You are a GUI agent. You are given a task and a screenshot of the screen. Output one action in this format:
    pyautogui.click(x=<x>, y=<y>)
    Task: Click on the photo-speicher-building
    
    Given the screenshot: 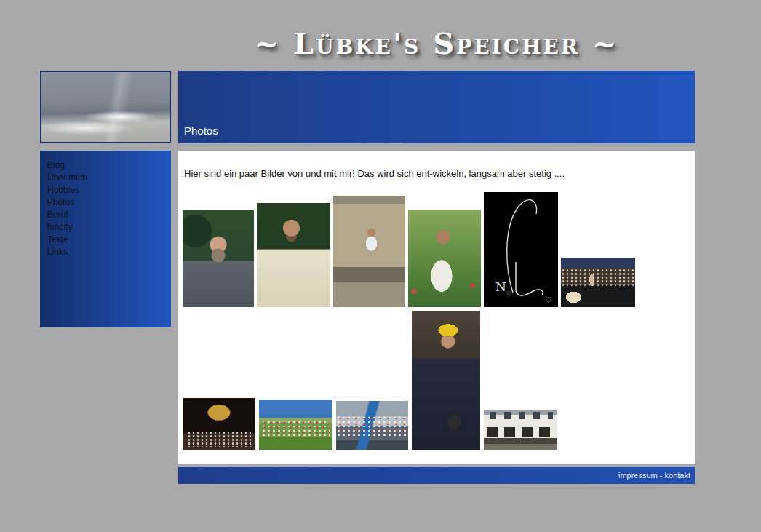 What is the action you would take?
    pyautogui.click(x=521, y=429)
    